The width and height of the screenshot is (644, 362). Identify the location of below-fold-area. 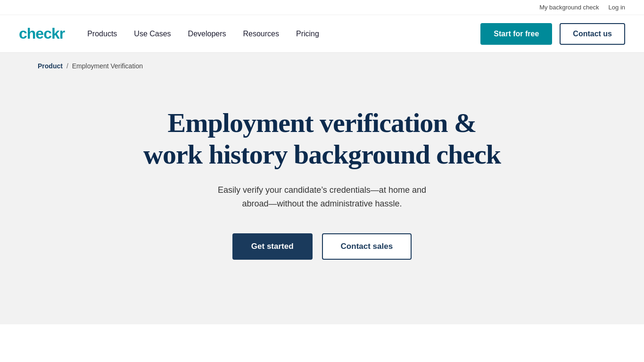
(322, 343).